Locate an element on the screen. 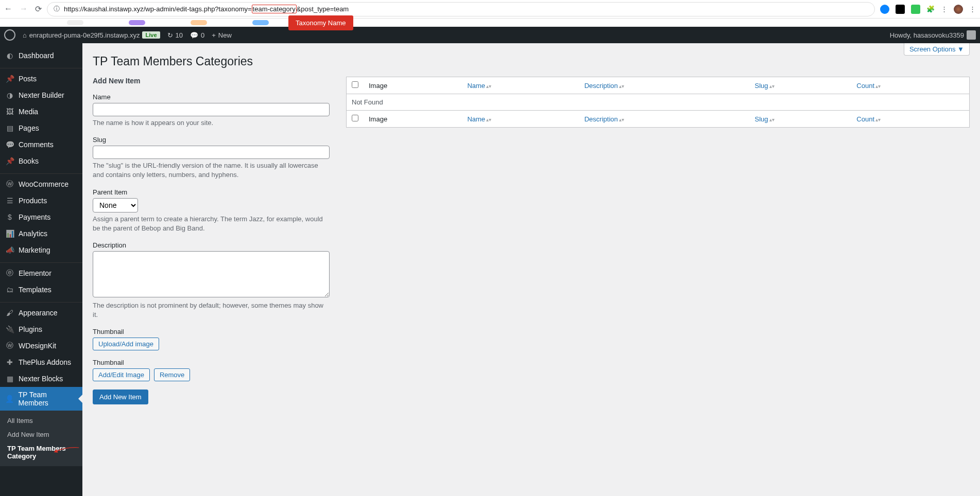 This screenshot has height=496, width=980. col-slug-foot: Slug▴▾ is located at coordinates (801, 119).